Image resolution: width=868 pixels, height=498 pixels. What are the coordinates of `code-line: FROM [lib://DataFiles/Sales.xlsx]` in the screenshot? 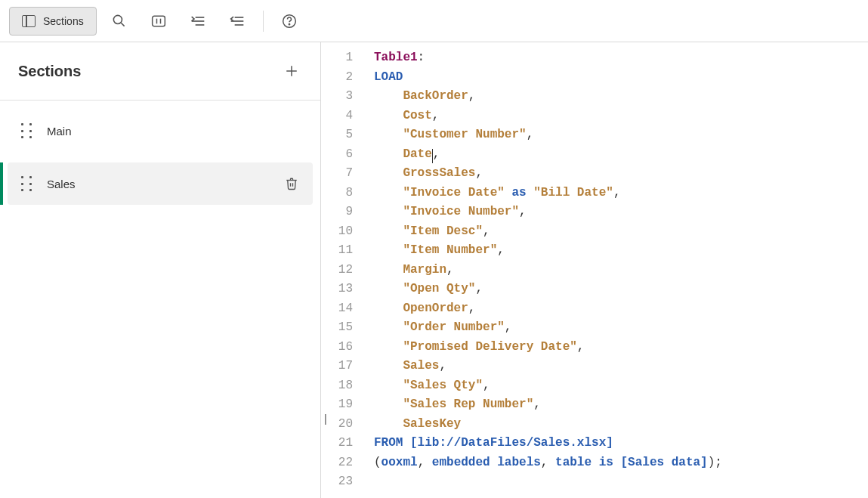 It's located at (621, 444).